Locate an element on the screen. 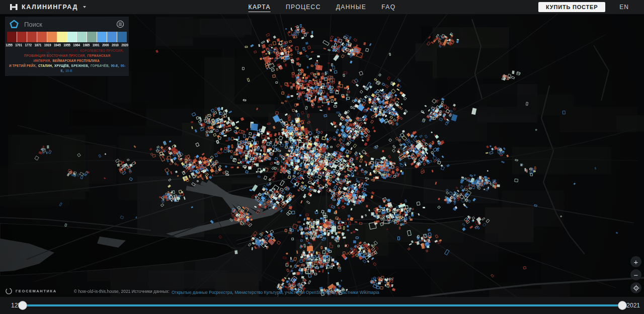 The image size is (644, 314). attribution-link: участники OpenStreetMap is located at coordinates (310, 292).